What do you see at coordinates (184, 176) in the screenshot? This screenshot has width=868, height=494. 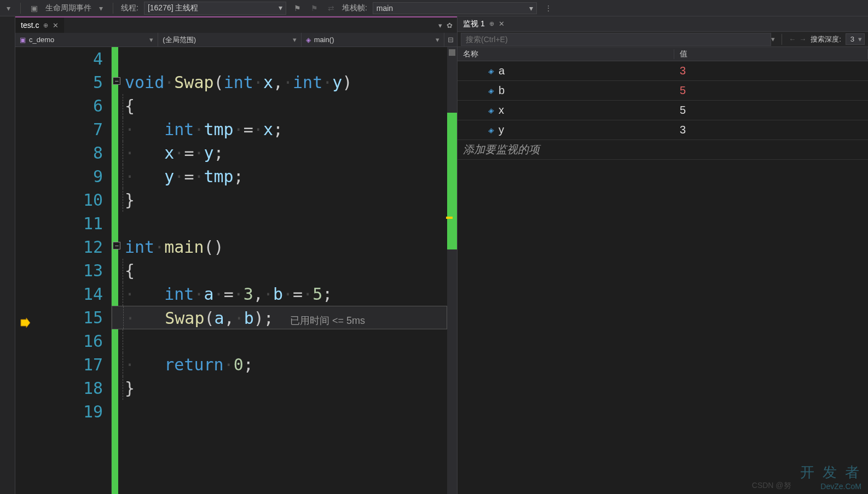 I see `code-text: · y·=·tmp;` at bounding box center [184, 176].